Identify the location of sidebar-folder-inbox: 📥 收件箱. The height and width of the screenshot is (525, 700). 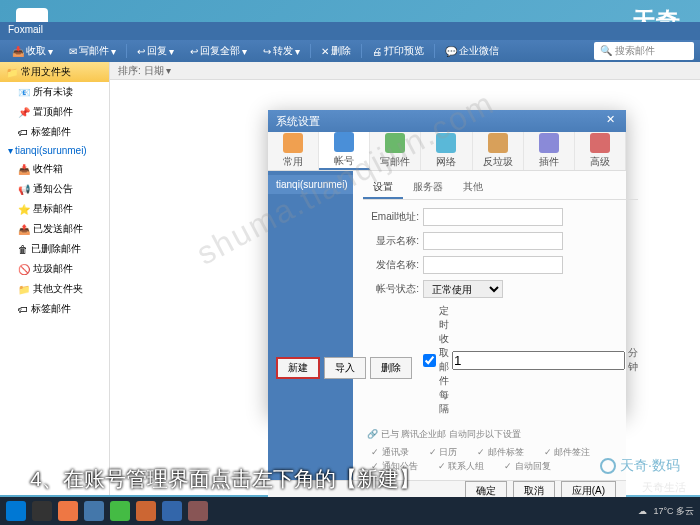
(54, 169).